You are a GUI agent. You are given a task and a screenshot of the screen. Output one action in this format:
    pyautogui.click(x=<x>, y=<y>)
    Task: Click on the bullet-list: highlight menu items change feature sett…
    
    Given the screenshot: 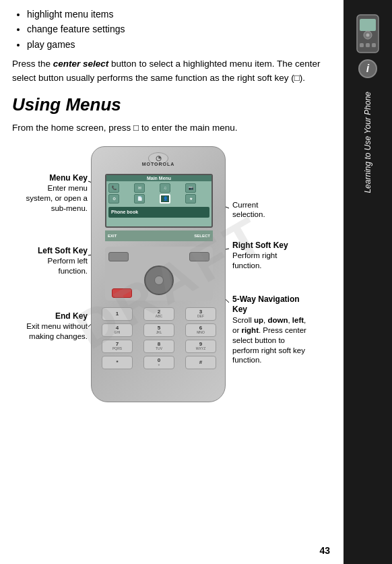 What is the action you would take?
    pyautogui.click(x=172, y=30)
    